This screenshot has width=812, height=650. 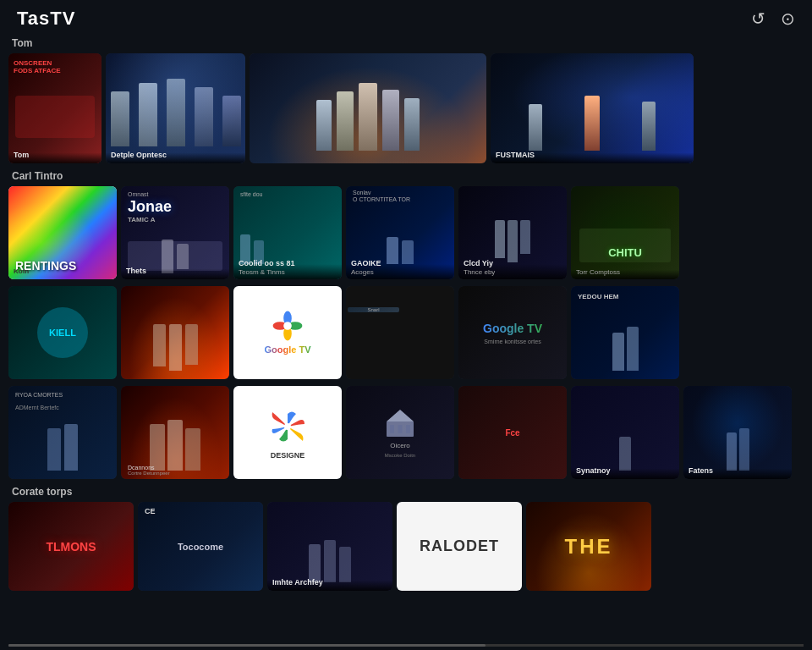 What do you see at coordinates (788, 19) in the screenshot?
I see `profile-icon: ⊙` at bounding box center [788, 19].